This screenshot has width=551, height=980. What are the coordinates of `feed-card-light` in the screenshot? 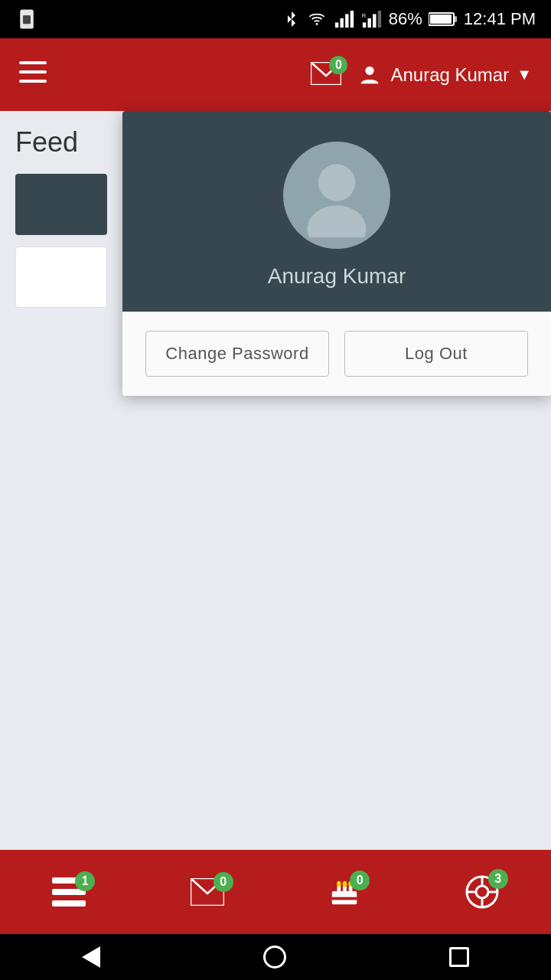 It's located at (61, 277).